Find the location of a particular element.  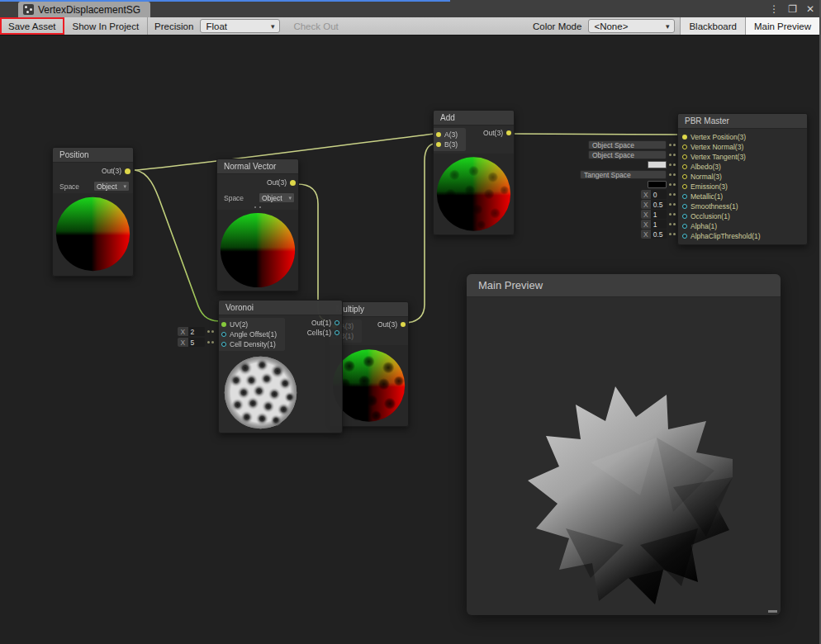

cell-density-value-widget: X 5 is located at coordinates (196, 342).